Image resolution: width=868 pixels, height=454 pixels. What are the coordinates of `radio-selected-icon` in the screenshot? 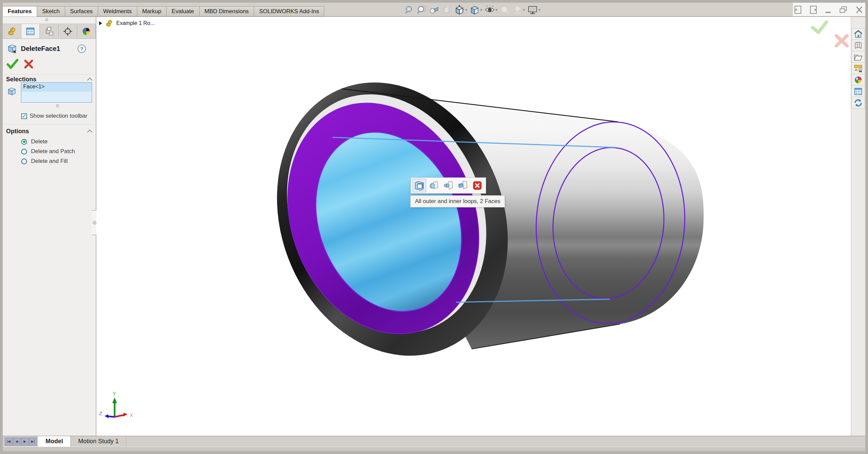 It's located at (24, 142).